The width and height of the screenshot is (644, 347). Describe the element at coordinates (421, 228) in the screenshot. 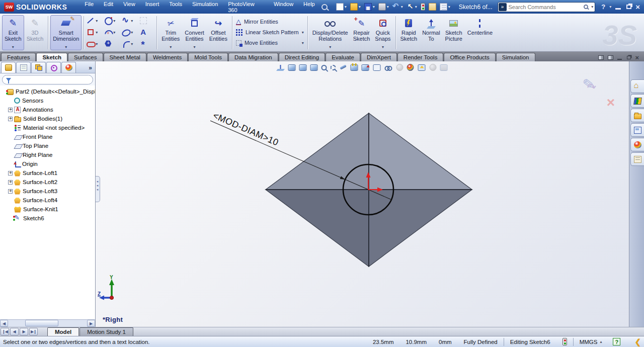

I see `face-bottom-right` at that location.